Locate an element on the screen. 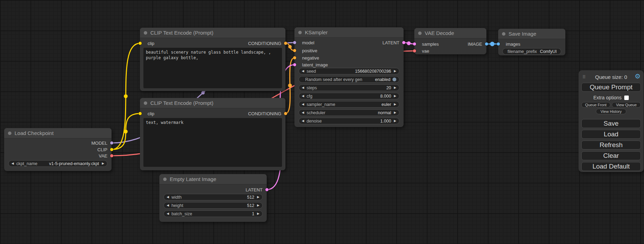 This screenshot has height=244, width=644. width-widget: ◀ width 512 ▶ is located at coordinates (213, 197).